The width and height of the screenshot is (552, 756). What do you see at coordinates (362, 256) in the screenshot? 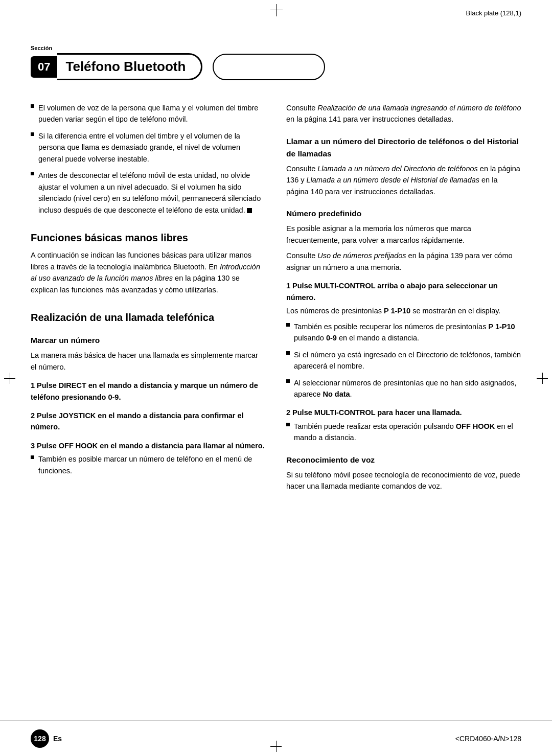
I see `section4-italic: Uso de números prefijados` at bounding box center [362, 256].